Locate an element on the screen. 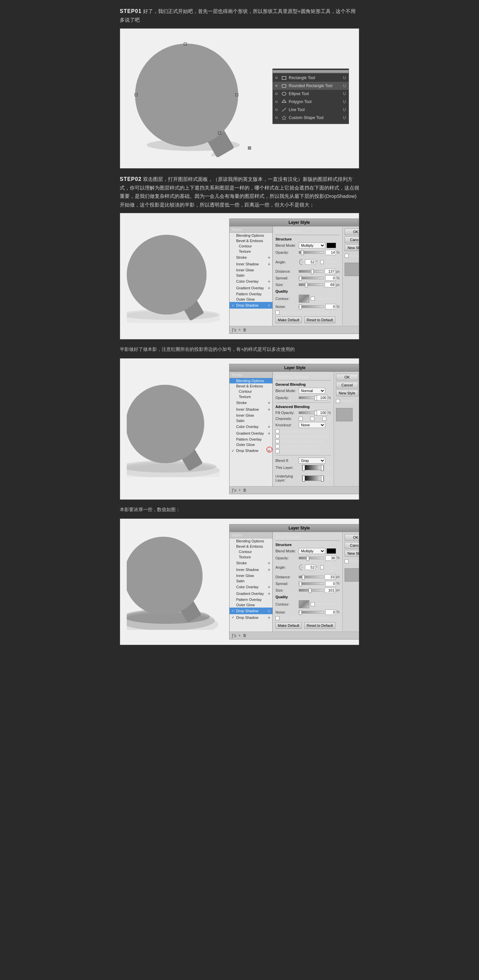 Image resolution: width=479 pixels, height=980 pixels. style-texture-3: Texture is located at coordinates (251, 557).